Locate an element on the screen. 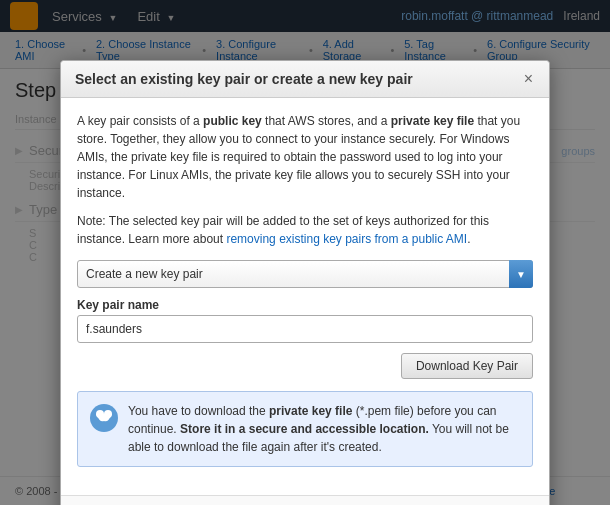 The image size is (610, 505). download-area: Download Key Pair is located at coordinates (305, 366).